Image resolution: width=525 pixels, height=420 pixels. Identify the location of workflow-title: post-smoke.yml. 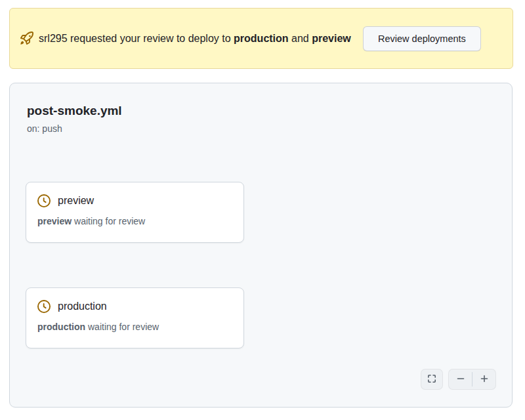
(75, 111).